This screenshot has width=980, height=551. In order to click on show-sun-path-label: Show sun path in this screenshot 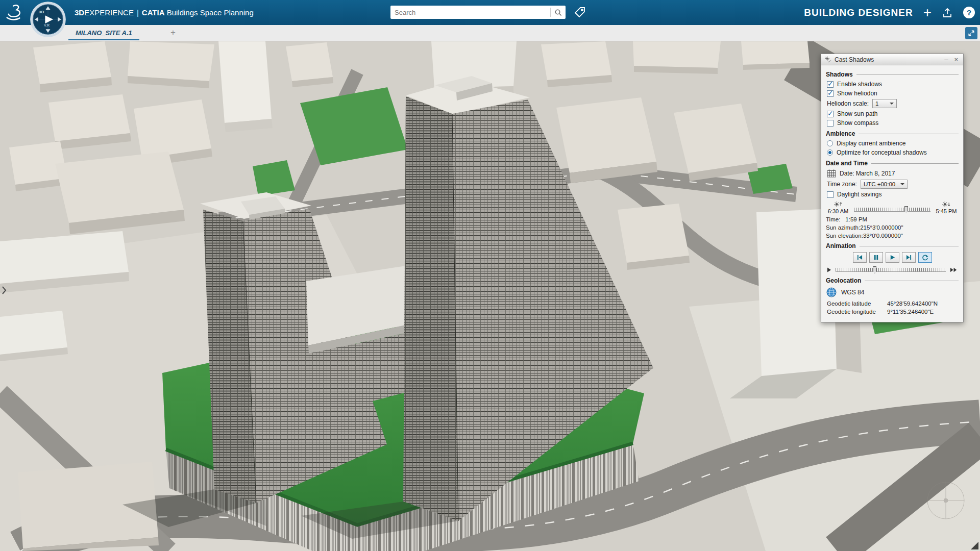, I will do `click(857, 114)`.